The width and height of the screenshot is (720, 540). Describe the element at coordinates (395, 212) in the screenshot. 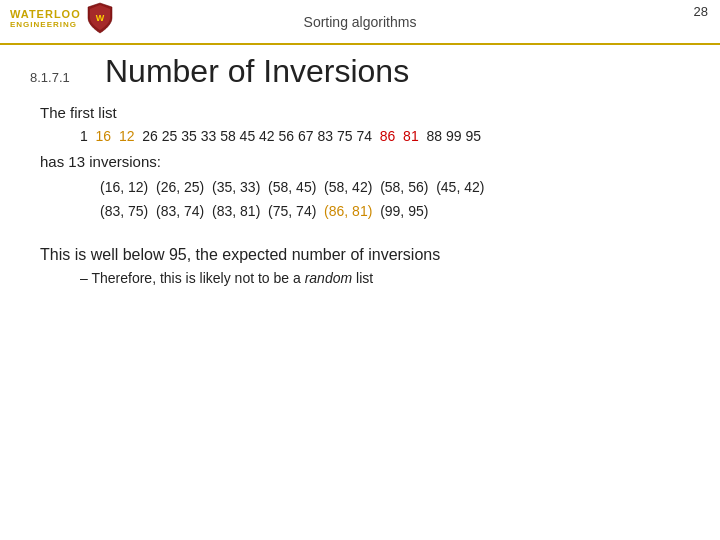

I see `inversions-row2: (83, 75) (83, 74) (83, 81) (75, 74) (86,…` at that location.